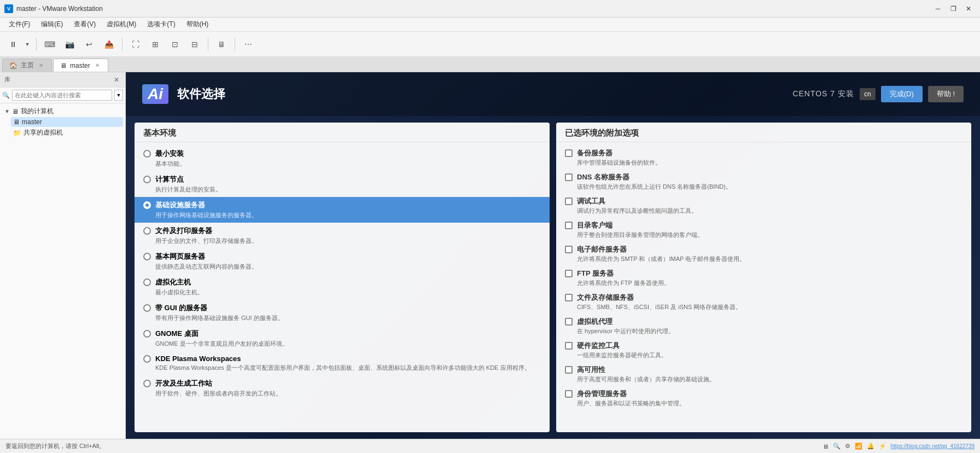  What do you see at coordinates (52, 24) in the screenshot?
I see `menu-edit: 编辑(E)` at bounding box center [52, 24].